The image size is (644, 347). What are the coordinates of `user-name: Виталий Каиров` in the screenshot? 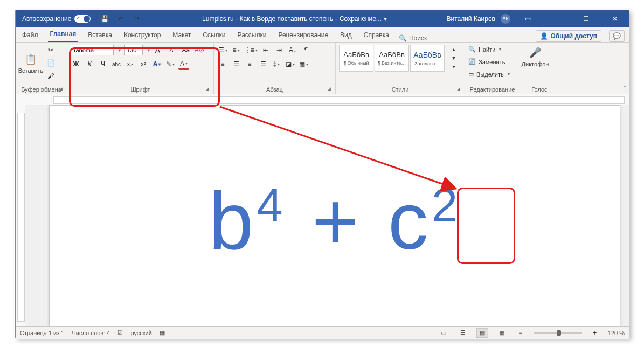 It's located at (471, 19).